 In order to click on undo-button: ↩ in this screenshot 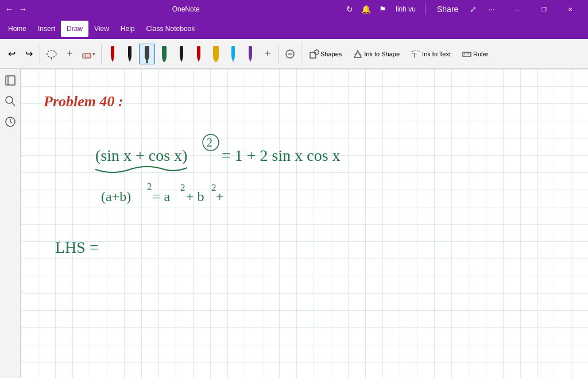, I will do `click(11, 54)`.